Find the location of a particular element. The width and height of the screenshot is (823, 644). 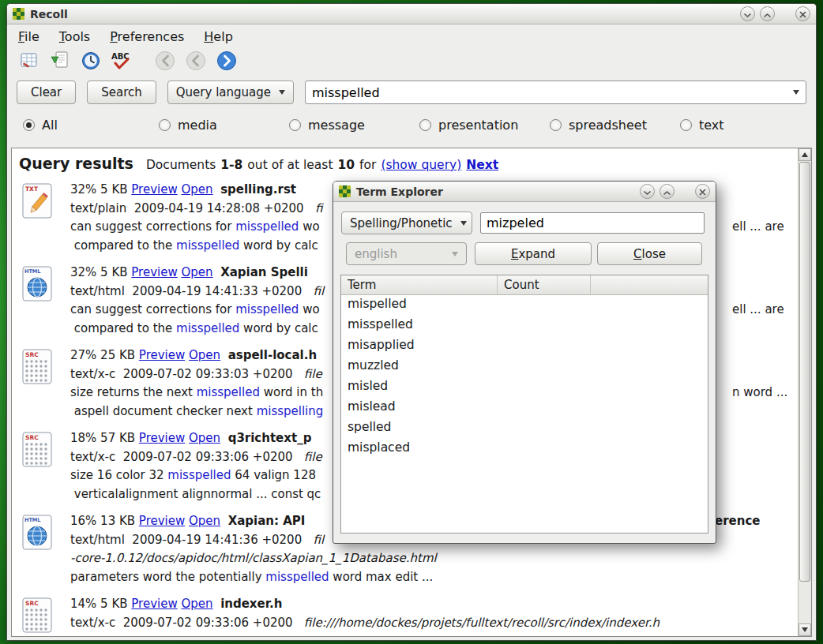

unshade-button is located at coordinates (768, 14).